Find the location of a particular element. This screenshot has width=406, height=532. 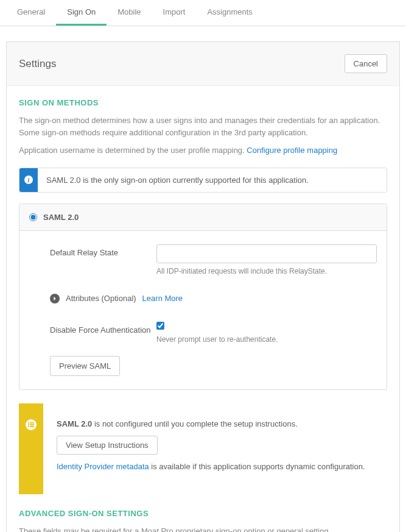

warning-icon-wrap is located at coordinates (31, 449).